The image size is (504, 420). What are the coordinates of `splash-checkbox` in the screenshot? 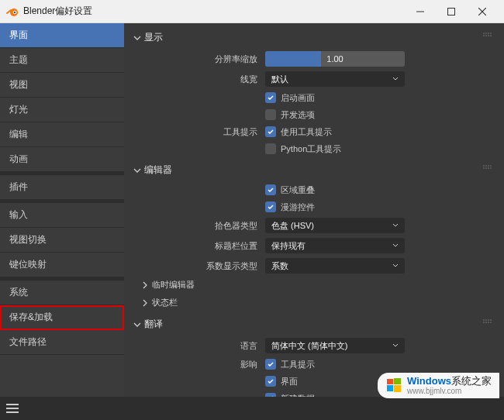 It's located at (271, 98).